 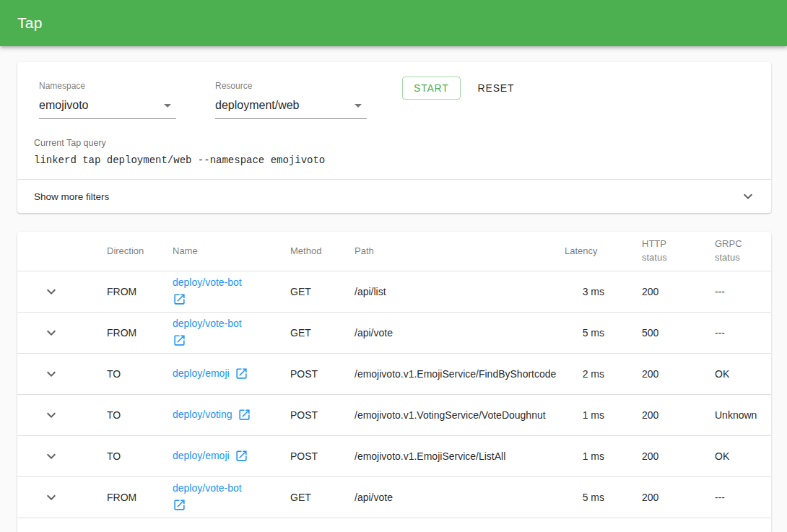 I want to click on path-cell: /api/list, so click(x=459, y=292).